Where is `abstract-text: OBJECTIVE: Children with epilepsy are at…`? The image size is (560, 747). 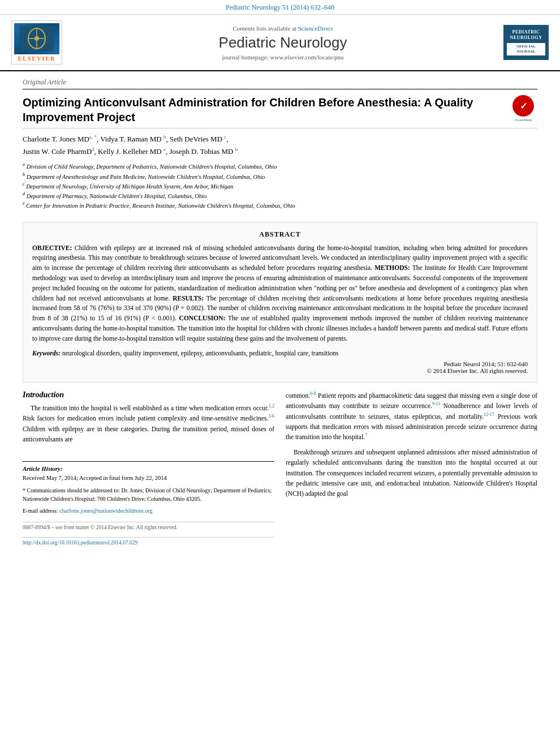
abstract-text: OBJECTIVE: Children with epilepsy are at… is located at coordinates (280, 294).